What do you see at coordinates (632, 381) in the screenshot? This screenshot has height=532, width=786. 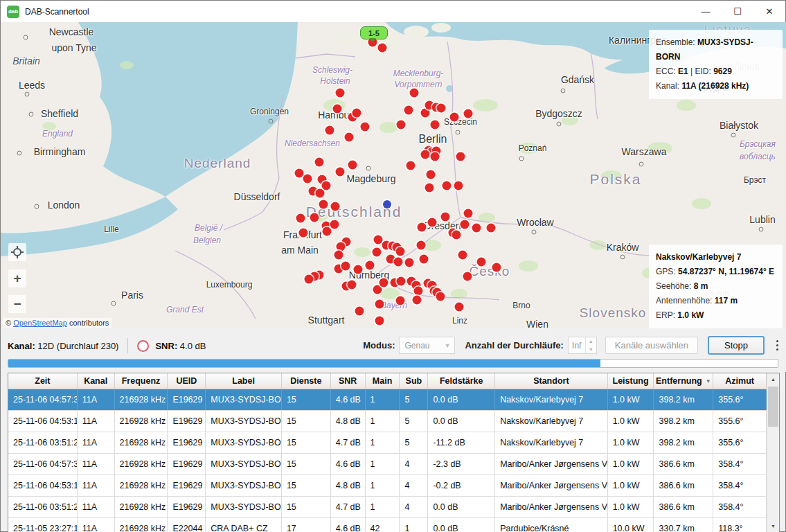 I see `column-header-leistung: Leistung` at bounding box center [632, 381].